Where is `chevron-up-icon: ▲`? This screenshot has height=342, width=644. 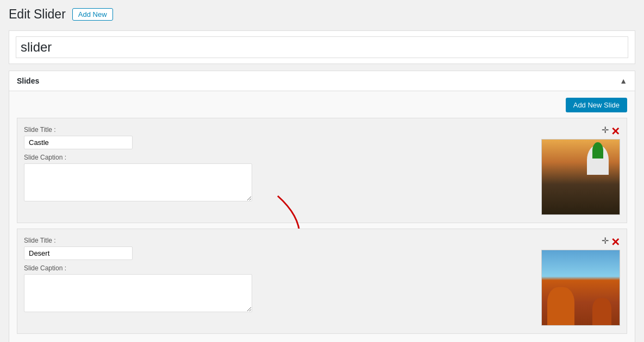
chevron-up-icon: ▲ is located at coordinates (623, 81).